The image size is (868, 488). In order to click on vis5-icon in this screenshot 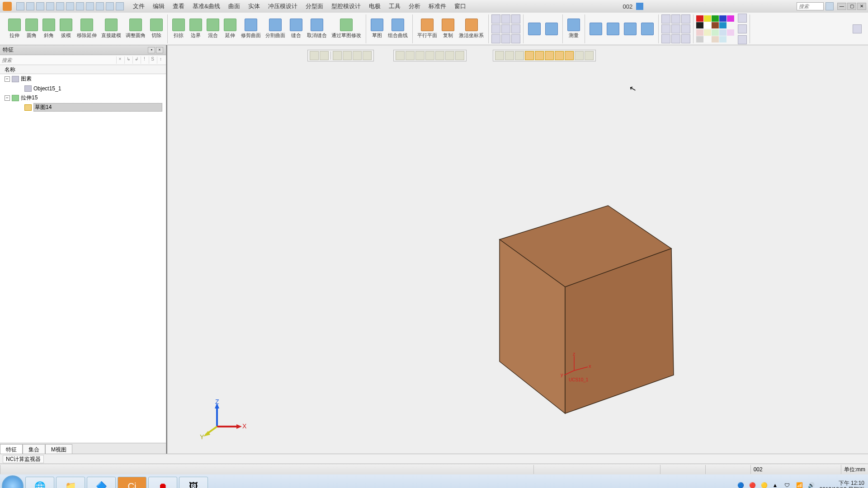, I will do `click(460, 56)`.